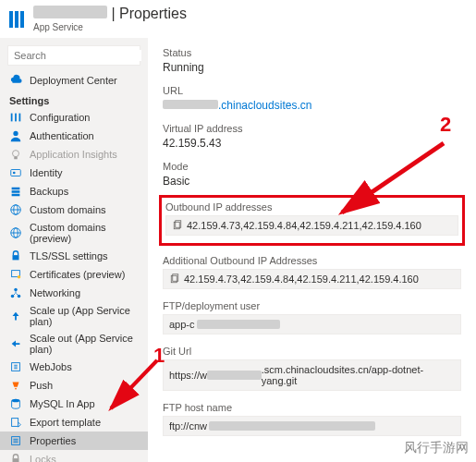 The width and height of the screenshot is (476, 462). I want to click on lock-icon, so click(16, 457).